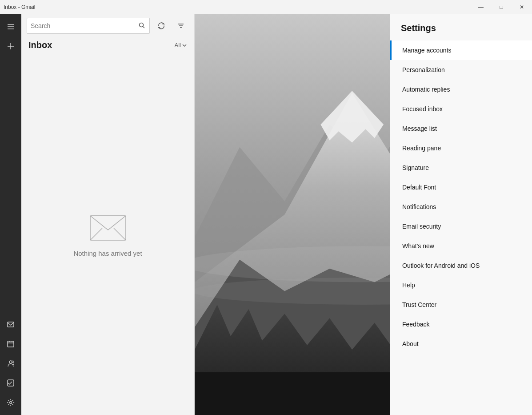 This screenshot has height=415, width=532. I want to click on title-bar: Inbox - Gmail — □ ✕, so click(266, 7).